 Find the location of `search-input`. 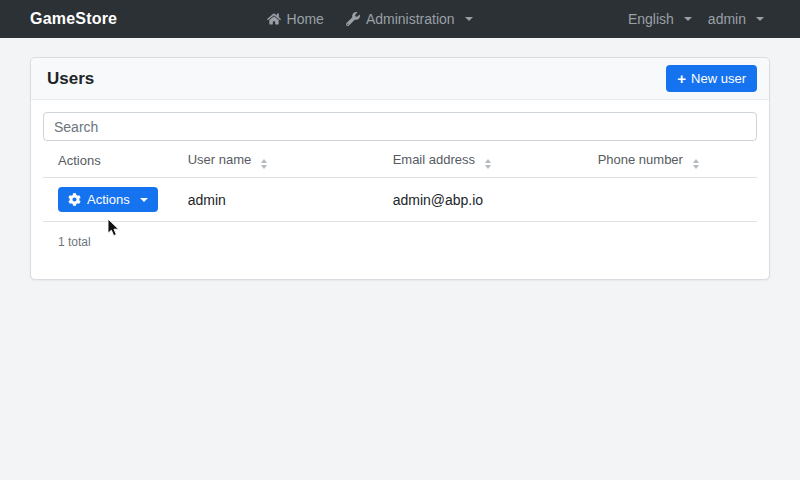

search-input is located at coordinates (400, 126).